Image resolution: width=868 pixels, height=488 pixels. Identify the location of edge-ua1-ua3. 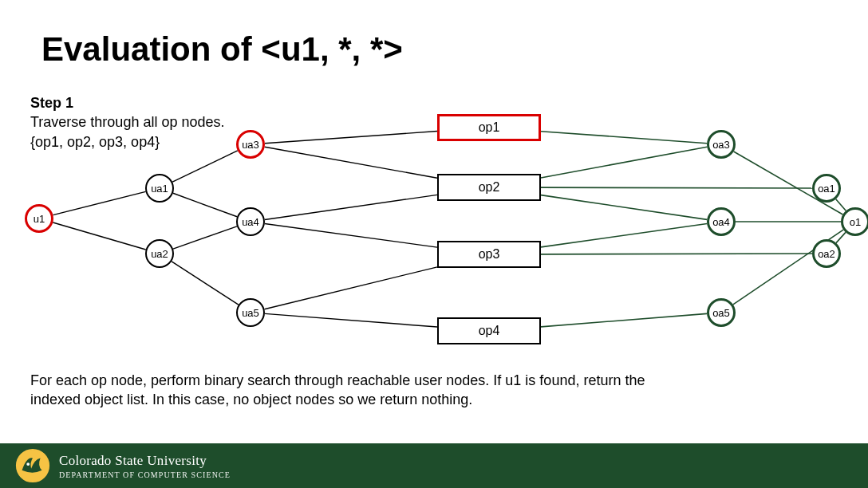
(205, 166).